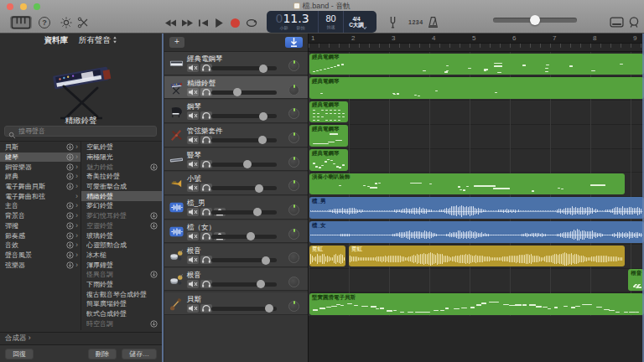 The height and width of the screenshot is (362, 644). What do you see at coordinates (102, 354) in the screenshot?
I see `delete-button: 刪除` at bounding box center [102, 354].